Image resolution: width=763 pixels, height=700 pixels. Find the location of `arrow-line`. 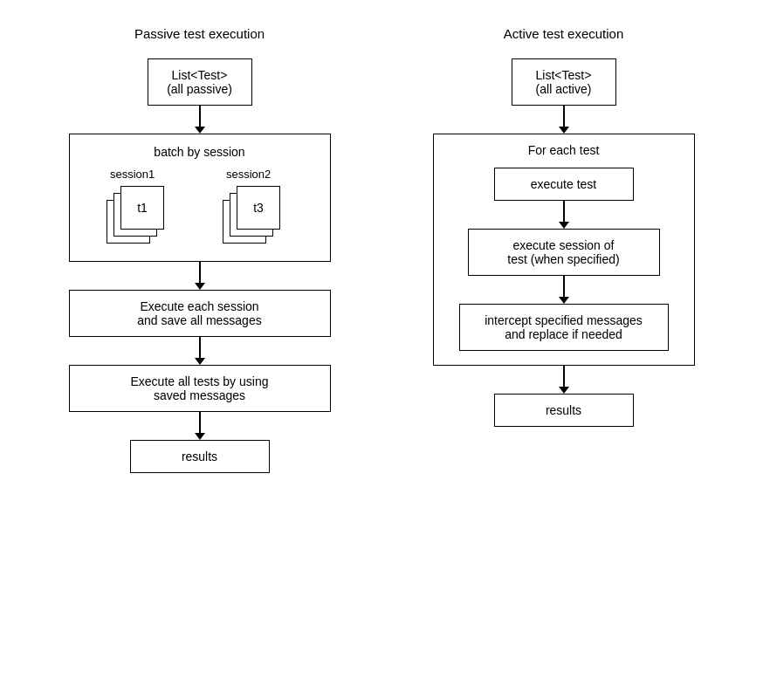

arrow-line is located at coordinates (200, 116).